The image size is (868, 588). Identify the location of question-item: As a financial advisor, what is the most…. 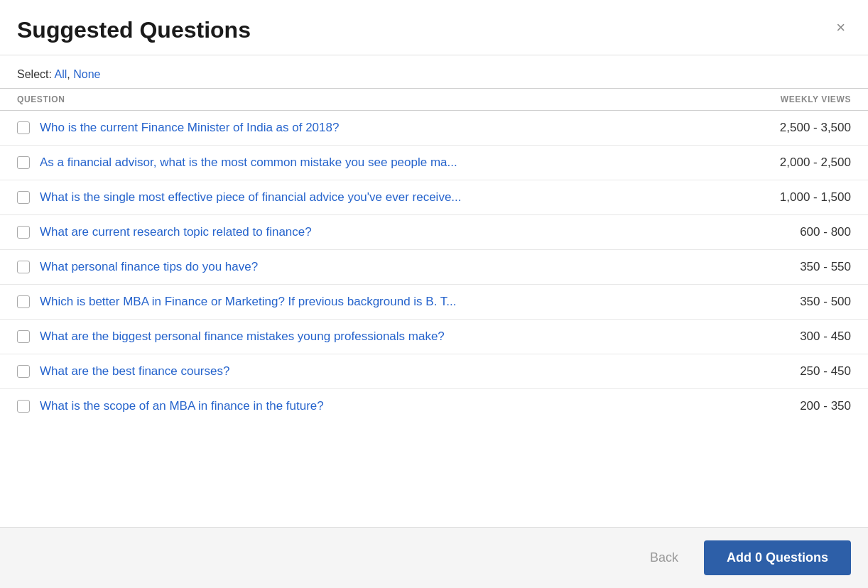
(434, 163).